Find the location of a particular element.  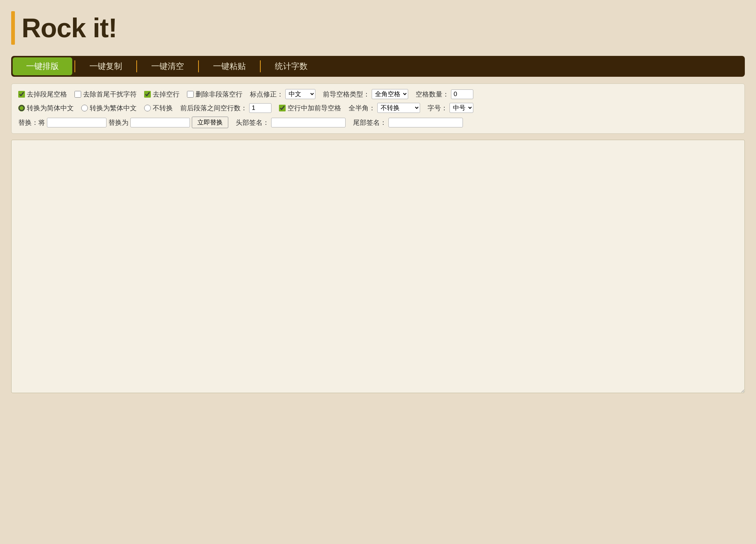

replace-from-input is located at coordinates (77, 123).